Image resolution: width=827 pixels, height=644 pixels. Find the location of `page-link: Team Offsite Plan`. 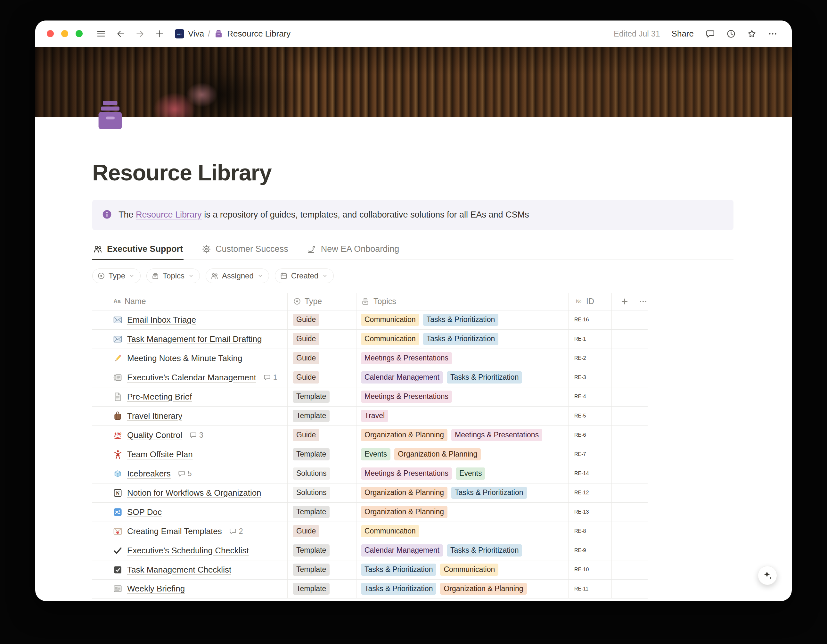

page-link: Team Offsite Plan is located at coordinates (160, 455).